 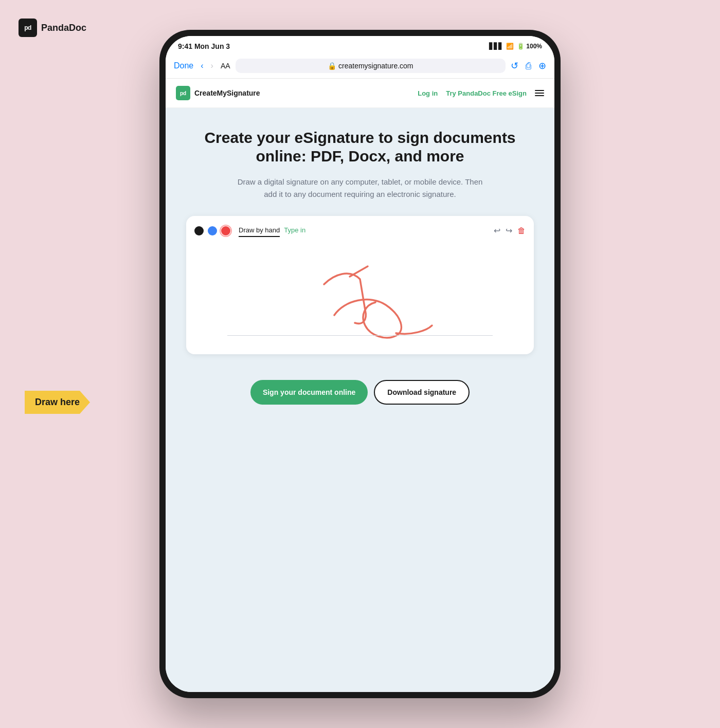 What do you see at coordinates (360, 94) in the screenshot?
I see `site-header: pd CreateMySignature Log in Try PandaDoc…` at bounding box center [360, 94].